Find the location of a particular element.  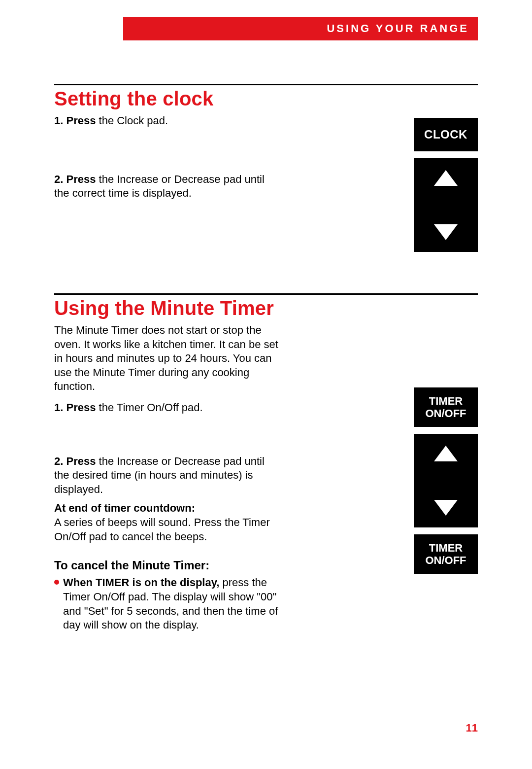

bullet-icon is located at coordinates (57, 582).